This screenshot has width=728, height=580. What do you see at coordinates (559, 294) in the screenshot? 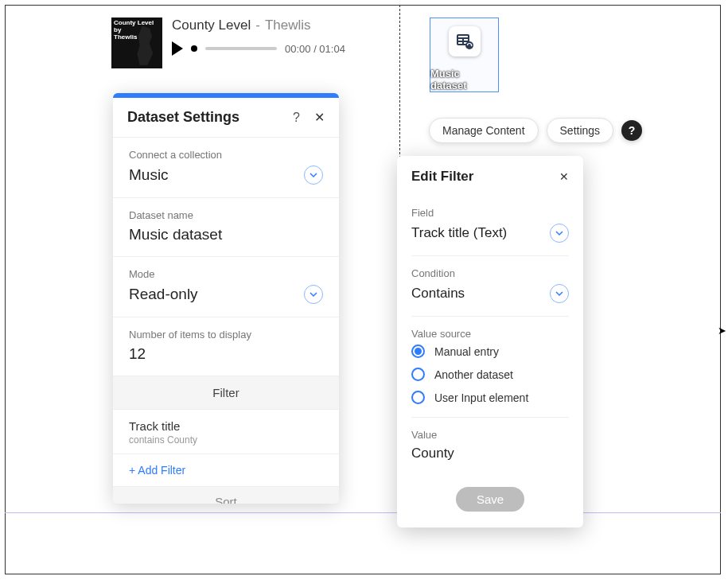
I see `condition-dropdown` at bounding box center [559, 294].